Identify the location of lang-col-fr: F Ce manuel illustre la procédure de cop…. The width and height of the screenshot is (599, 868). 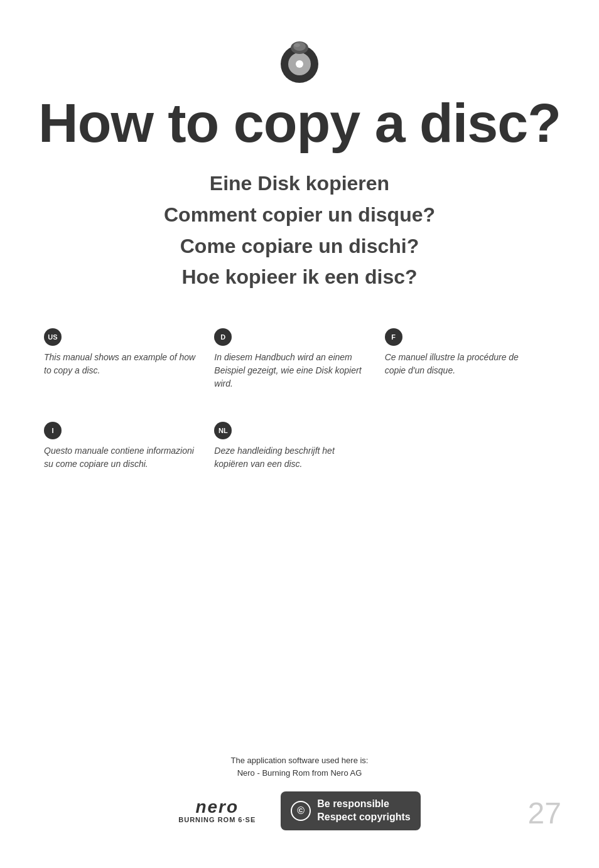
(470, 359).